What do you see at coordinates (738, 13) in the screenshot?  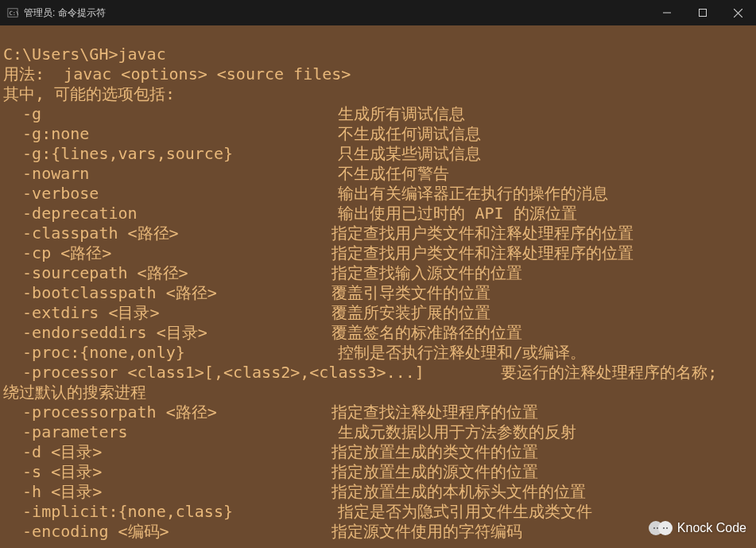 I see `close-button` at bounding box center [738, 13].